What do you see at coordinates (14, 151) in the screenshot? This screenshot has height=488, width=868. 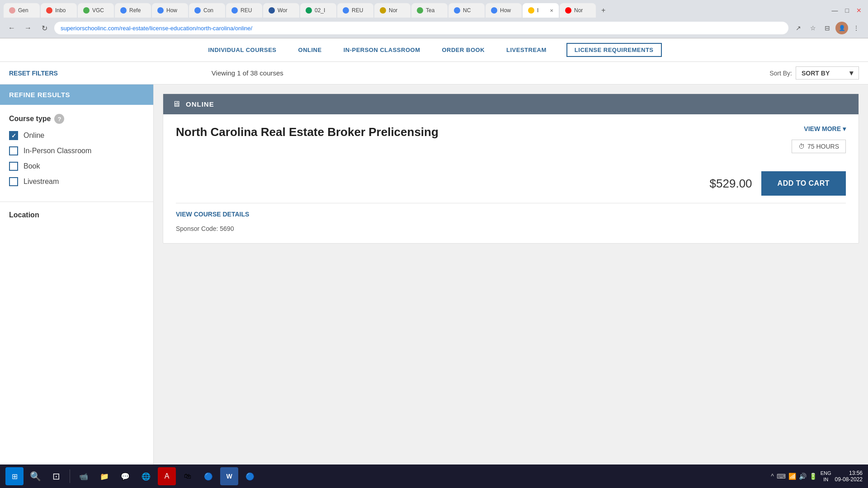 I see `in-person-checkbox` at bounding box center [14, 151].